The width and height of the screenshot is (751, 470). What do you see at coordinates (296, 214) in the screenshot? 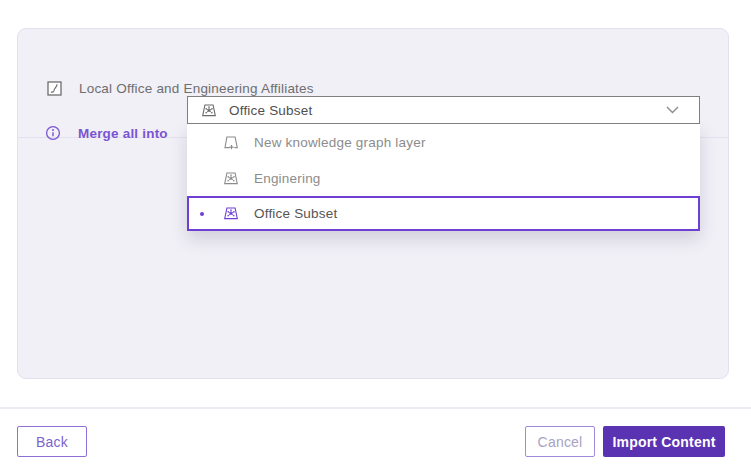
I see `menu-item-label: Office Subset` at bounding box center [296, 214].